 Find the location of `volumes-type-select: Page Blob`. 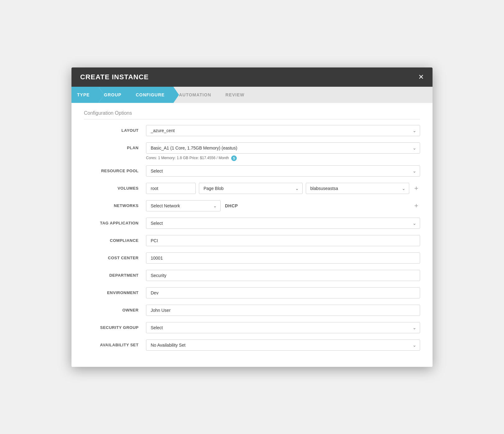

volumes-type-select: Page Blob is located at coordinates (251, 188).